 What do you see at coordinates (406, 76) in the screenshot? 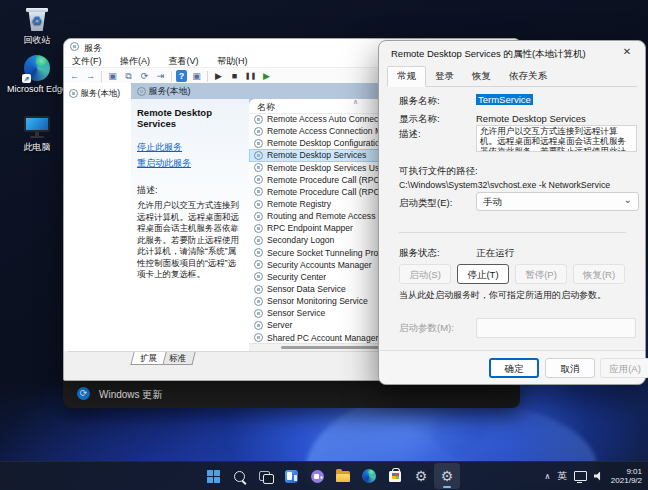
I see `tab-general: 常规` at bounding box center [406, 76].